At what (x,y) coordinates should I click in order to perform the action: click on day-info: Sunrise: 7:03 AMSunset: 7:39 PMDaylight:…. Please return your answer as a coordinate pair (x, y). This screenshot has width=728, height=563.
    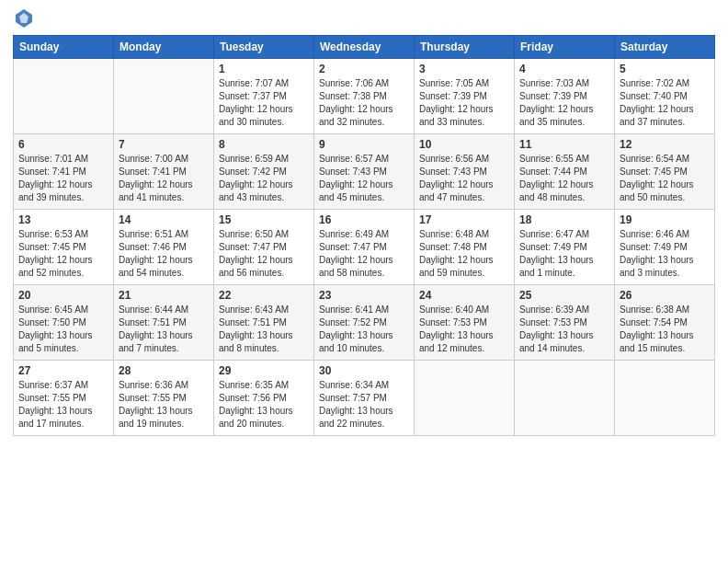
    Looking at the image, I should click on (564, 103).